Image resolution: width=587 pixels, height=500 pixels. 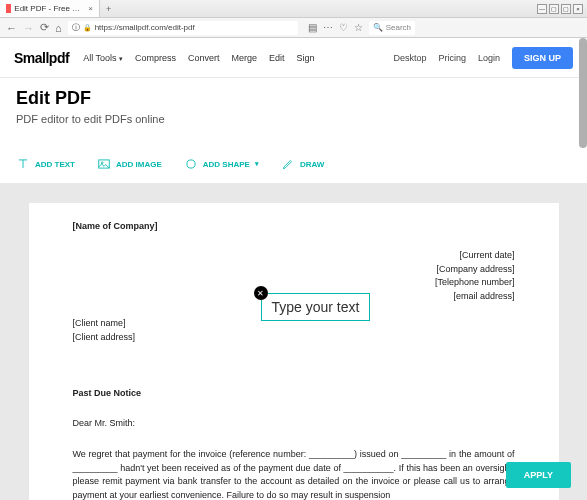 What do you see at coordinates (554, 9) in the screenshot?
I see `restore-icon: ▢` at bounding box center [554, 9].